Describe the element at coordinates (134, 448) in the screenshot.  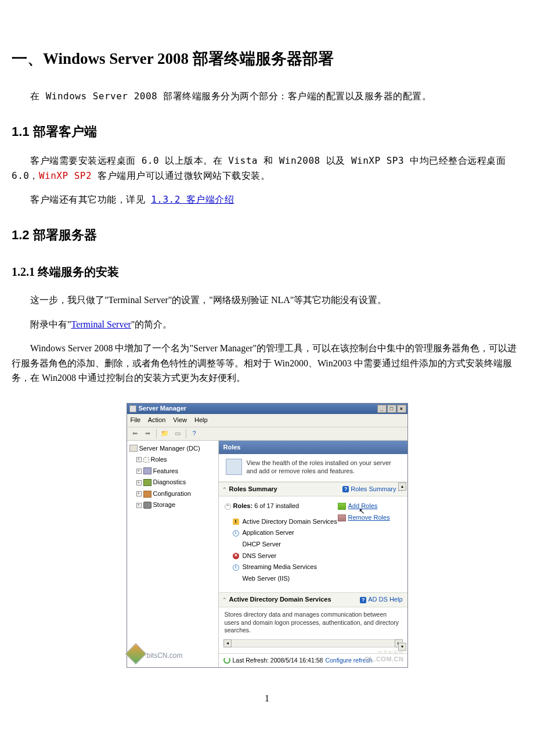
I see `server-icon` at that location.